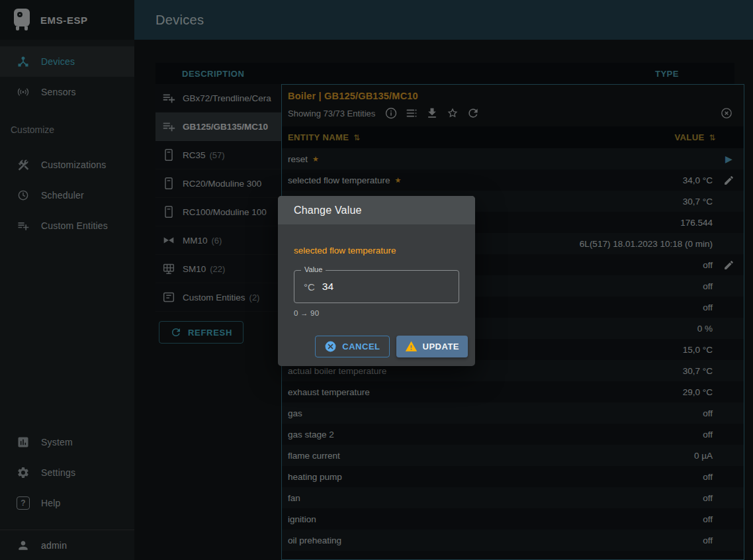 The image size is (753, 560). Describe the element at coordinates (314, 269) in the screenshot. I see `value-input-label: Value` at that location.